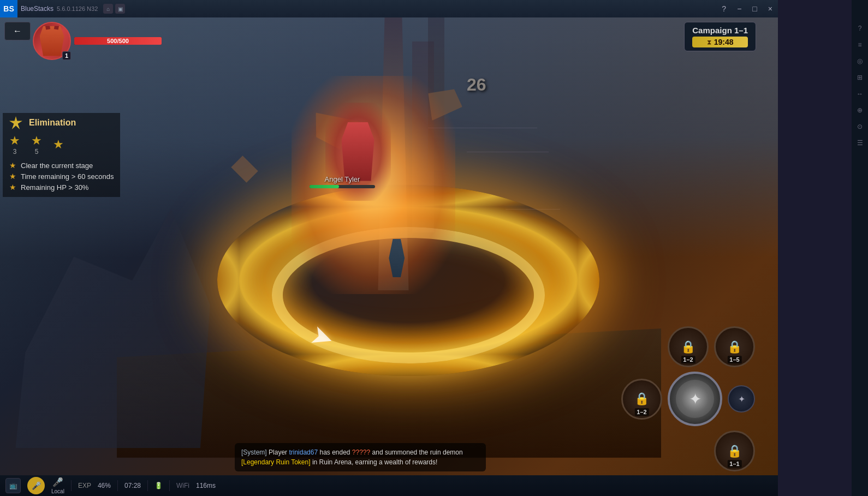 The width and height of the screenshot is (868, 496). Describe the element at coordinates (324, 187) in the screenshot. I see `enemy-hp-fill` at that location.